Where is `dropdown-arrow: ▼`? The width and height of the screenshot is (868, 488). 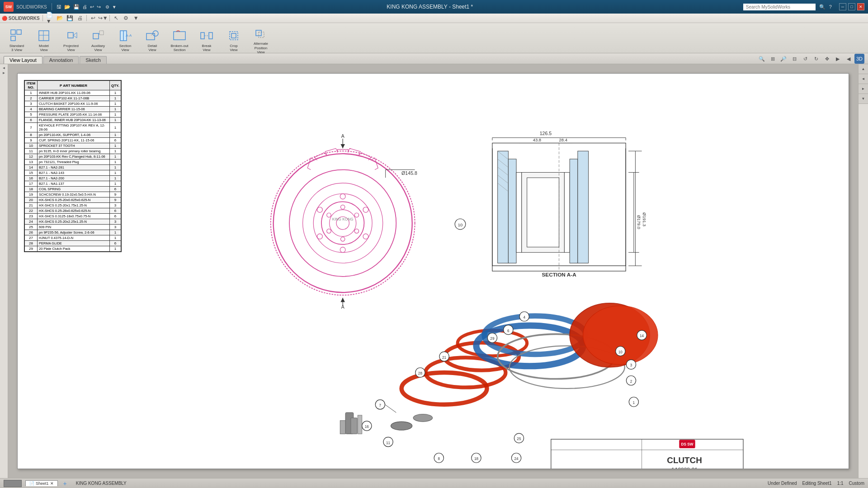 dropdown-arrow: ▼ is located at coordinates (114, 7).